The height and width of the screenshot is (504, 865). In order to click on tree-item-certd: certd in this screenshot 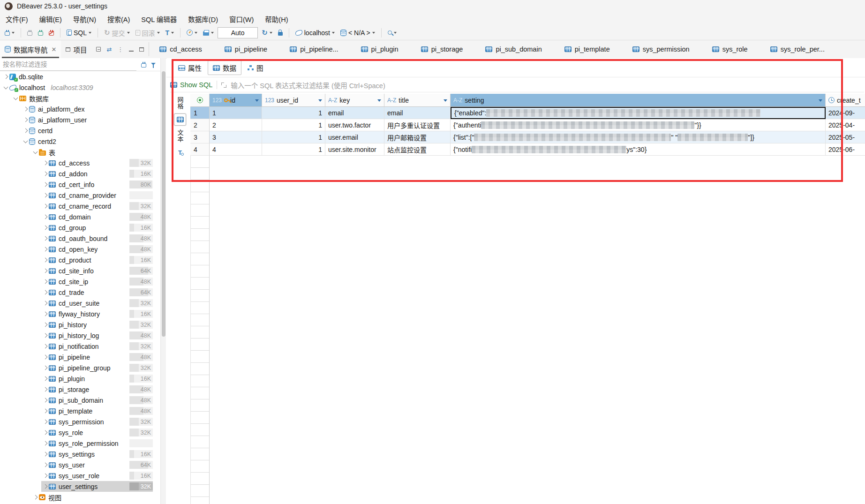, I will do `click(87, 130)`.